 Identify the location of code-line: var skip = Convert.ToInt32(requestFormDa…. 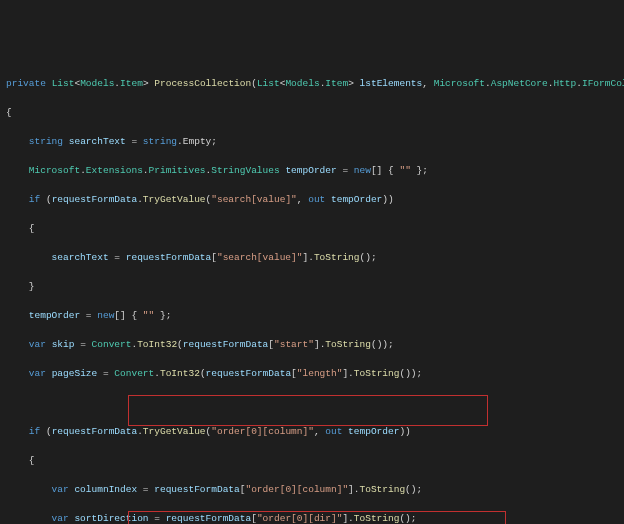
(315, 346).